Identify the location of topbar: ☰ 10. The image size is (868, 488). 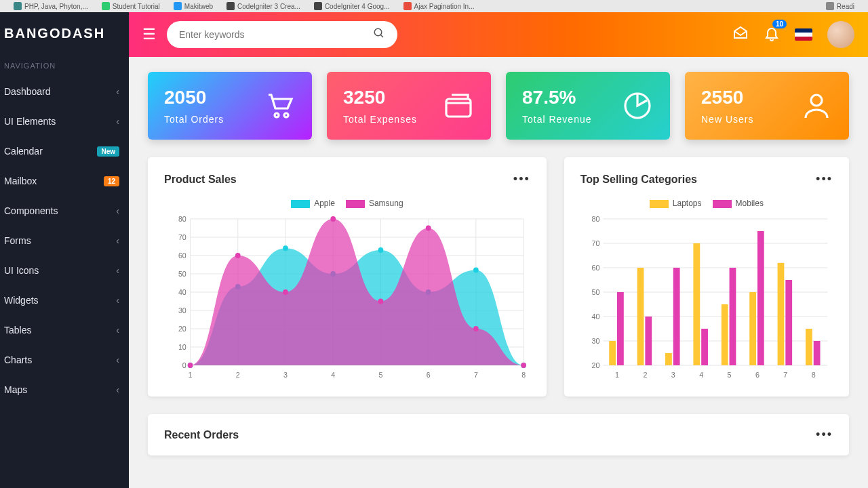
(498, 35).